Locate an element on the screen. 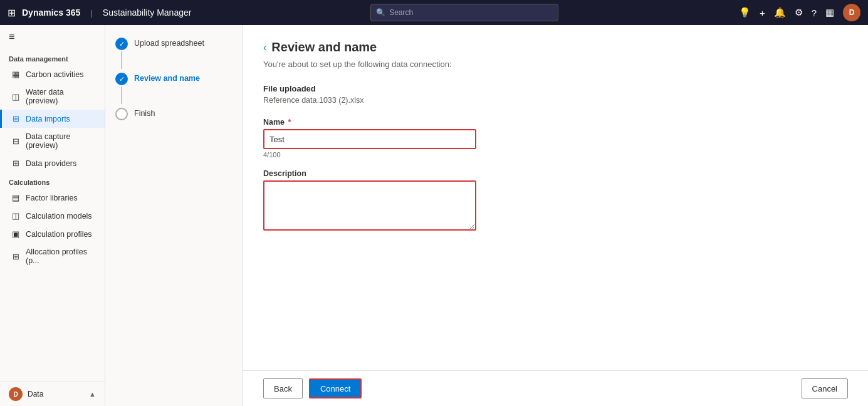  sidebar-item-factor-libraries: ▤ Factor libraries is located at coordinates (53, 198).